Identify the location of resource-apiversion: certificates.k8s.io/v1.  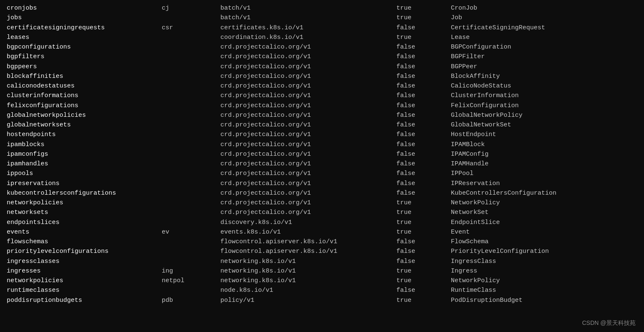
(307, 28).